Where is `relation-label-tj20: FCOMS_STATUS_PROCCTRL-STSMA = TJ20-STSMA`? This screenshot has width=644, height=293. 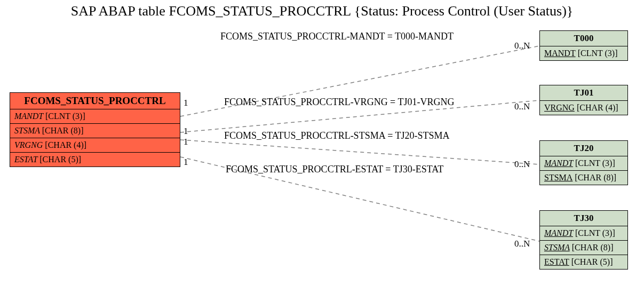 relation-label-tj20: FCOMS_STATUS_PROCCTRL-STSMA = TJ20-STSMA is located at coordinates (337, 136).